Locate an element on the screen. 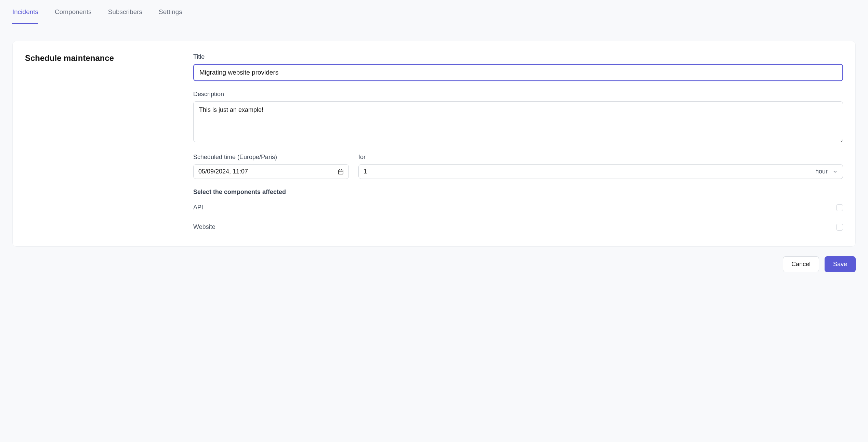 This screenshot has height=442, width=868. page-title: Schedule maintenance is located at coordinates (104, 58).